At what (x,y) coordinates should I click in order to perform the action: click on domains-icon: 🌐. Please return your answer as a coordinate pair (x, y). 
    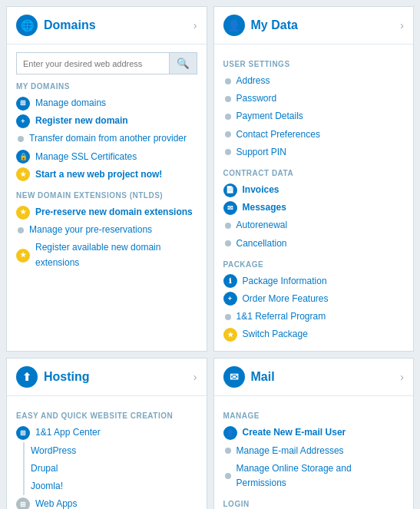
    Looking at the image, I should click on (27, 25).